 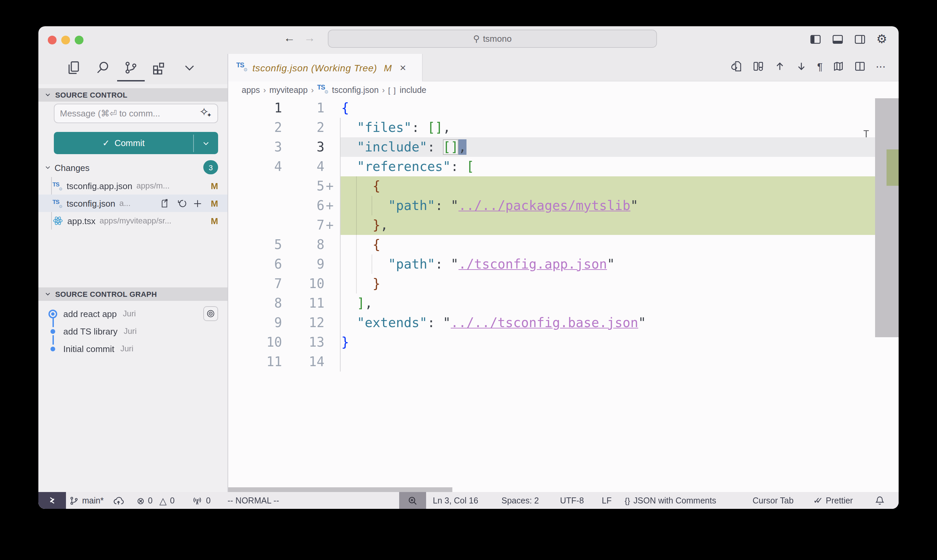 What do you see at coordinates (737, 66) in the screenshot?
I see `open-changes-icon` at bounding box center [737, 66].